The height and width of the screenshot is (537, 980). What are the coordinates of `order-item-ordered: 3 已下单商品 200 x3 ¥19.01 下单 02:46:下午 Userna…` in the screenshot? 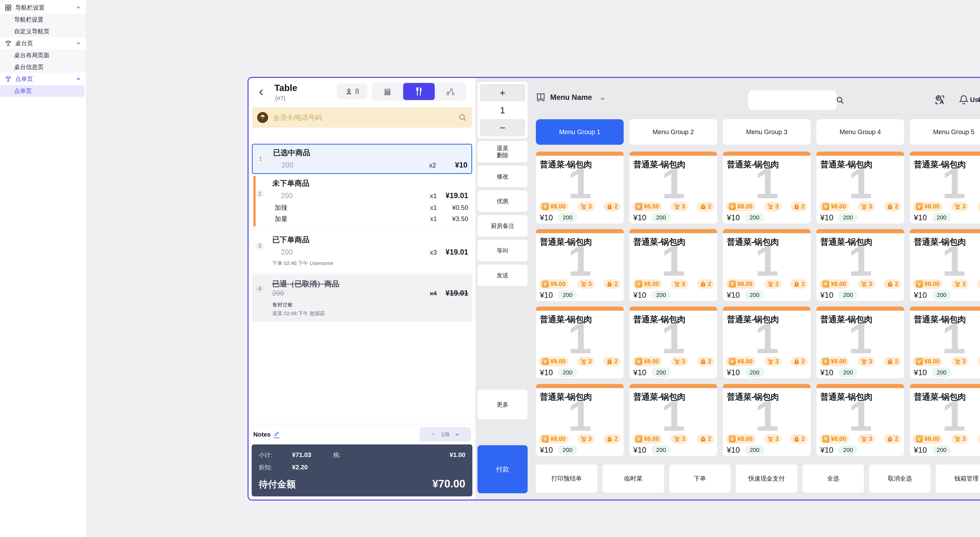 It's located at (362, 251).